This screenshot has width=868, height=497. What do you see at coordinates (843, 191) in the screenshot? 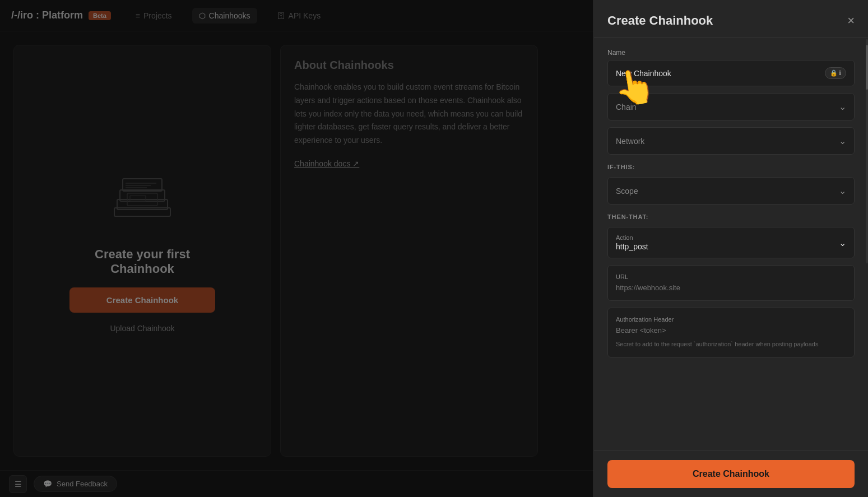
I see `scope-chevron-icon: ⌄` at bounding box center [843, 191].